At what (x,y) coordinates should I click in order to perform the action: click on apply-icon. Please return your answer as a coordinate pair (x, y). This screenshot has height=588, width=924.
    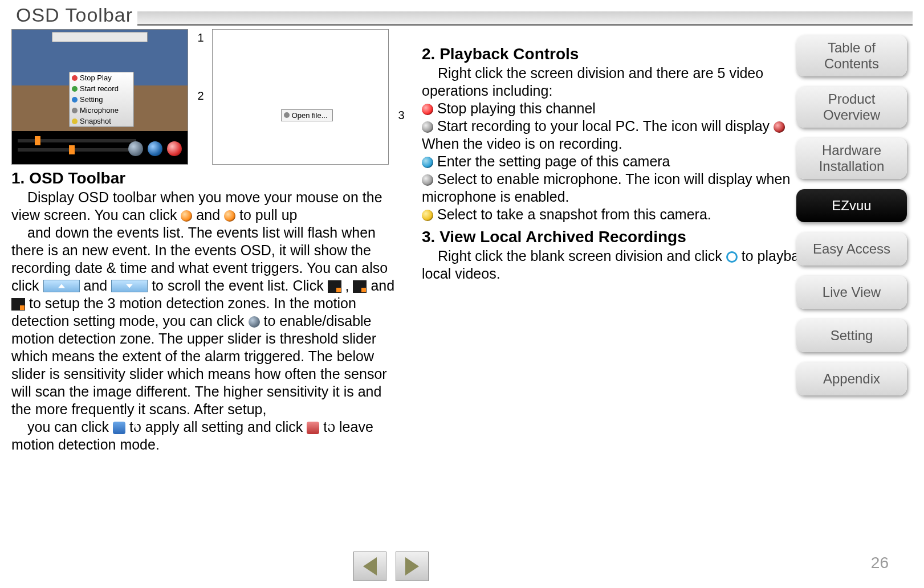
    Looking at the image, I should click on (155, 149).